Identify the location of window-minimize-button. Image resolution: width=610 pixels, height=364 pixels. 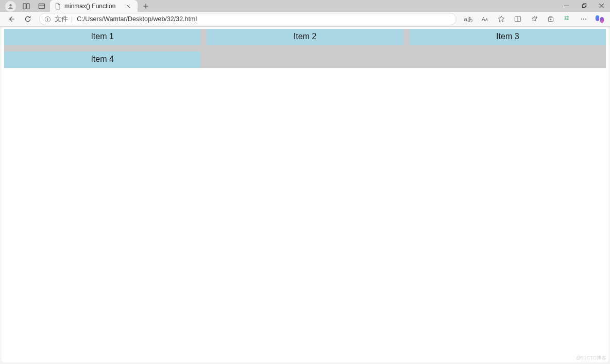
(566, 6).